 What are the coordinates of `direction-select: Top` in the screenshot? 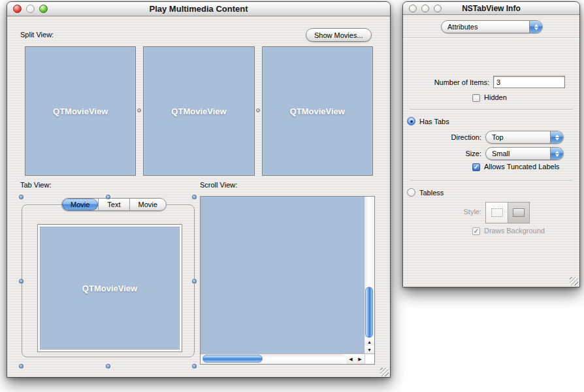 It's located at (525, 137).